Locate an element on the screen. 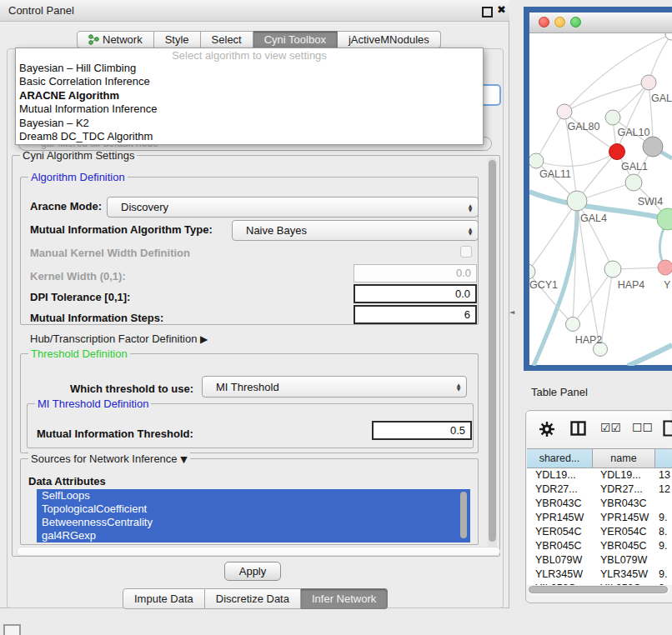 The width and height of the screenshot is (672, 635). attribute-item: BetweennessCentrality is located at coordinates (253, 522).